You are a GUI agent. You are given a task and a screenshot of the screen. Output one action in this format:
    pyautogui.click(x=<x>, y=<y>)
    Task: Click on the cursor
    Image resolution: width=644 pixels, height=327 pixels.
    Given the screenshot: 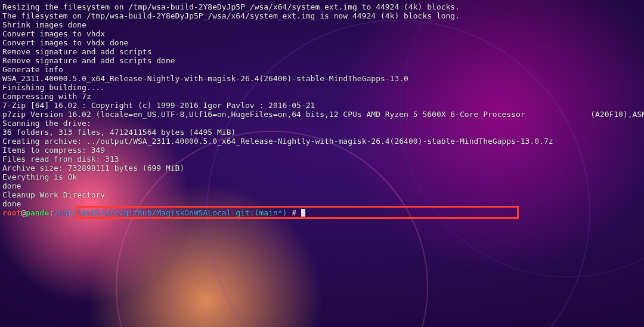 What is the action you would take?
    pyautogui.click(x=303, y=212)
    